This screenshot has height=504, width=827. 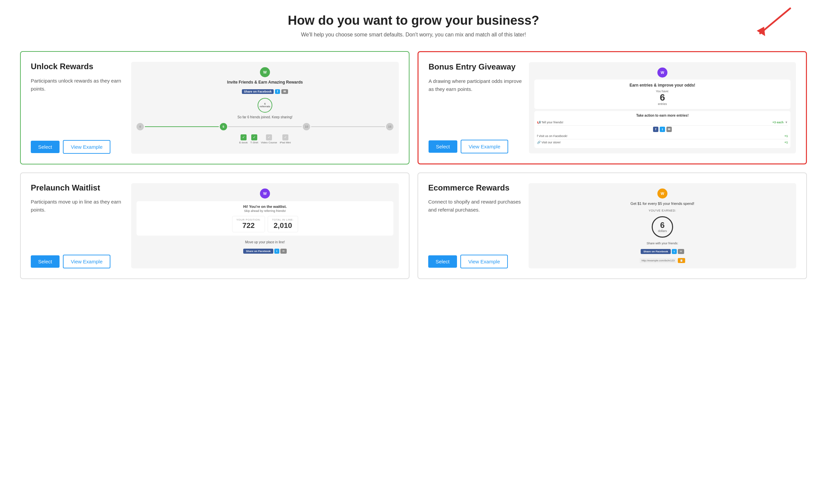 What do you see at coordinates (45, 147) in the screenshot?
I see `select-button-unlock: Select` at bounding box center [45, 147].